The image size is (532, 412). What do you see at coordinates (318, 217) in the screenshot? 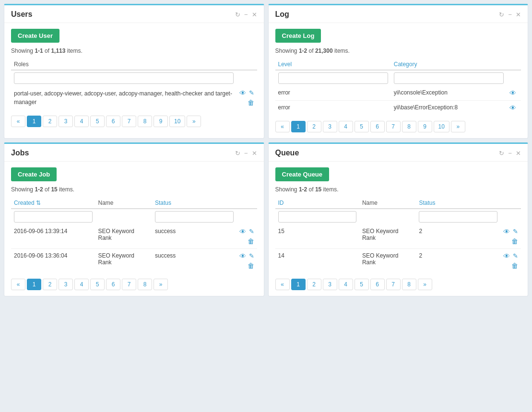
I see `queue-id-filter-input` at bounding box center [318, 217].